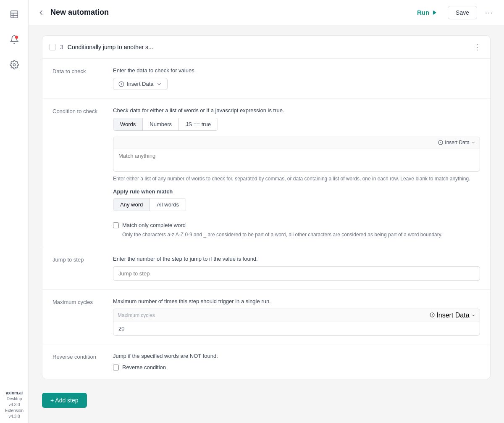  Describe the element at coordinates (78, 79) in the screenshot. I see `data-to-check-label: Data to check` at that location.